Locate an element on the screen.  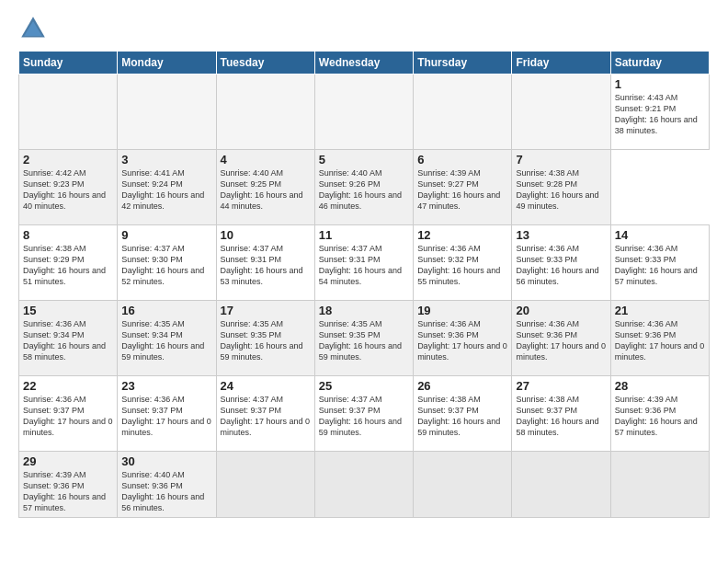
day-number: 20 is located at coordinates (561, 311).